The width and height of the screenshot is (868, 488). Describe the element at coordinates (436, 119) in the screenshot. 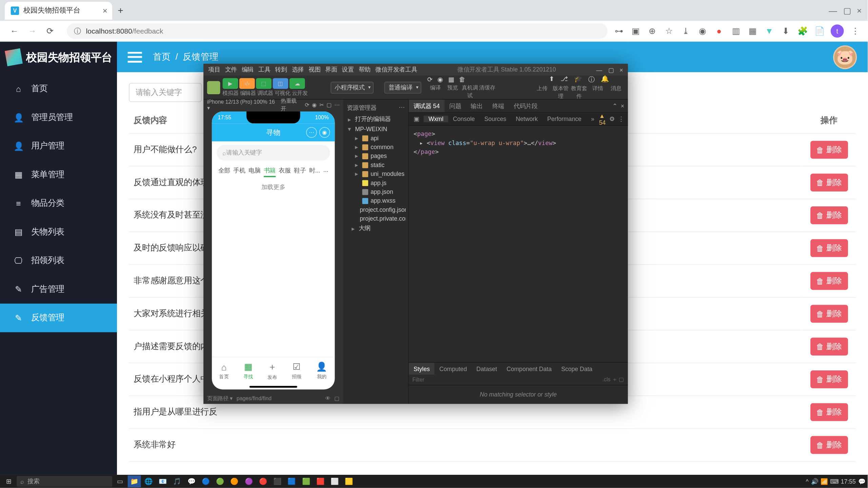

I see `inspector-tab: Wxml` at that location.